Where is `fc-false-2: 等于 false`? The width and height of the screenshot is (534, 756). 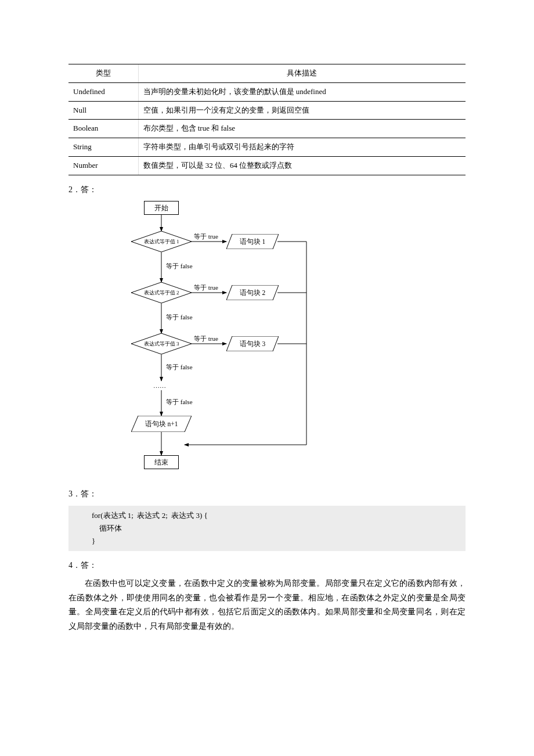 fc-false-2: 等于 false is located at coordinates (179, 318).